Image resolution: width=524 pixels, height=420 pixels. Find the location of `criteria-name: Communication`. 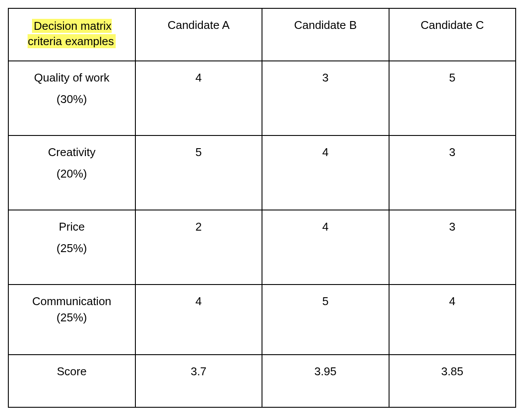

criteria-name: Communication is located at coordinates (72, 302).